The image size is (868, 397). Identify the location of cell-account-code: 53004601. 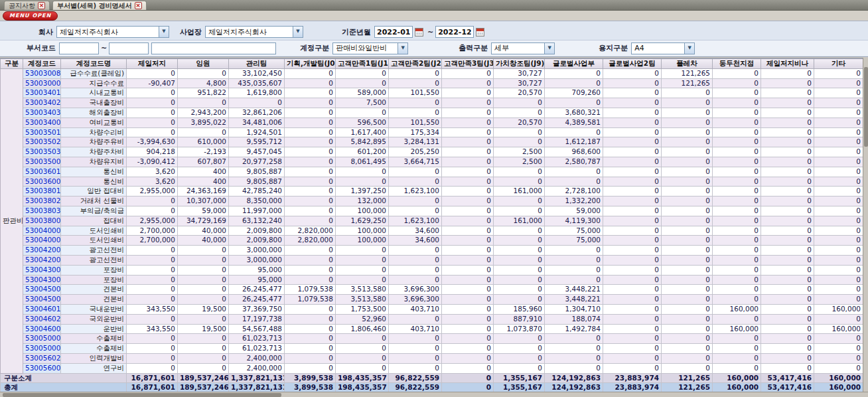
(42, 309).